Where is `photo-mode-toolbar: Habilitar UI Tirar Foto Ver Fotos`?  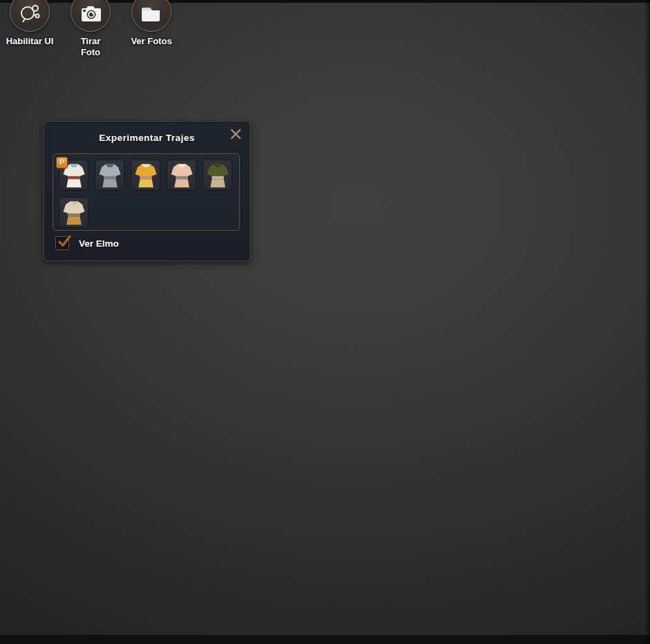
photo-mode-toolbar: Habilitar UI Tirar Foto Ver Fotos is located at coordinates (88, 29).